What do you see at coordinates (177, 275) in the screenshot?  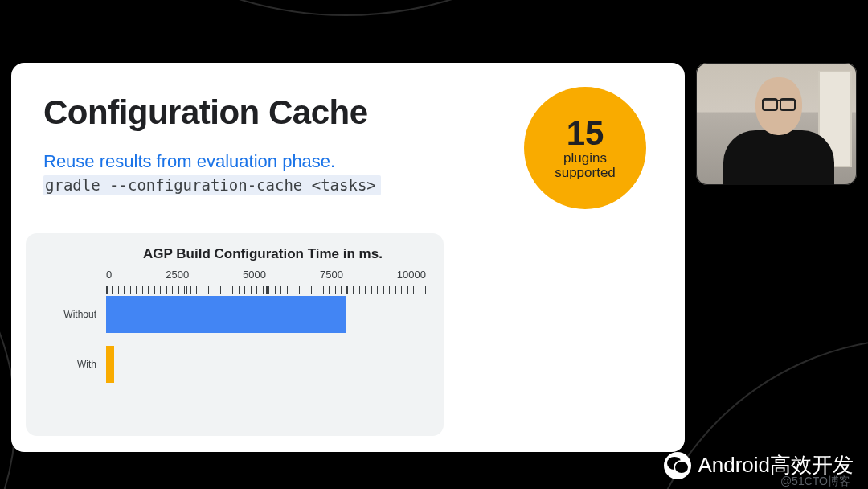 I see `tick-label: 2500` at bounding box center [177, 275].